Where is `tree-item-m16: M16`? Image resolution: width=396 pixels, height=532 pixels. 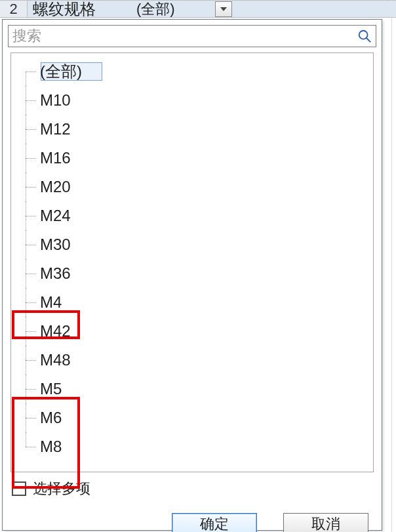
tree-item-m16: M16 is located at coordinates (194, 158).